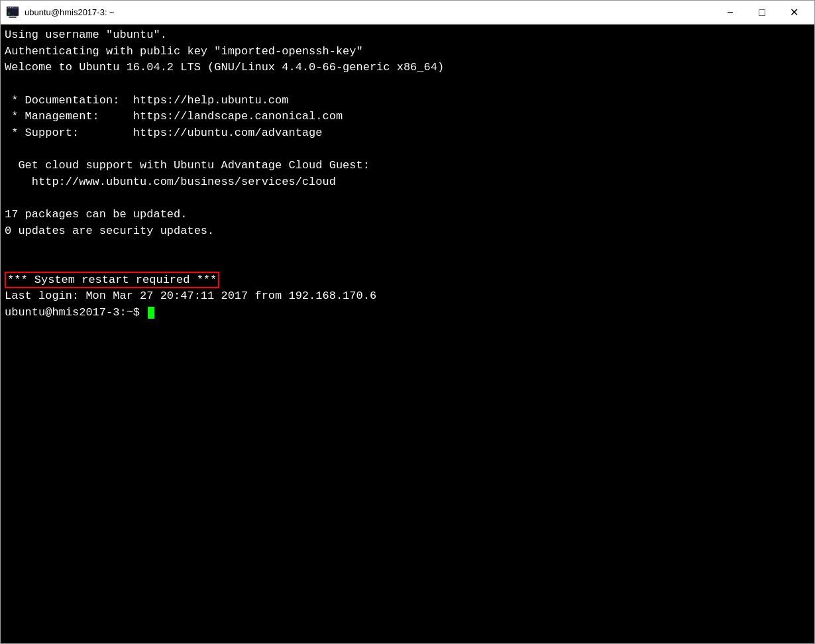 This screenshot has width=815, height=644. I want to click on terminal-line-13: 0 updates are security updates., so click(109, 231).